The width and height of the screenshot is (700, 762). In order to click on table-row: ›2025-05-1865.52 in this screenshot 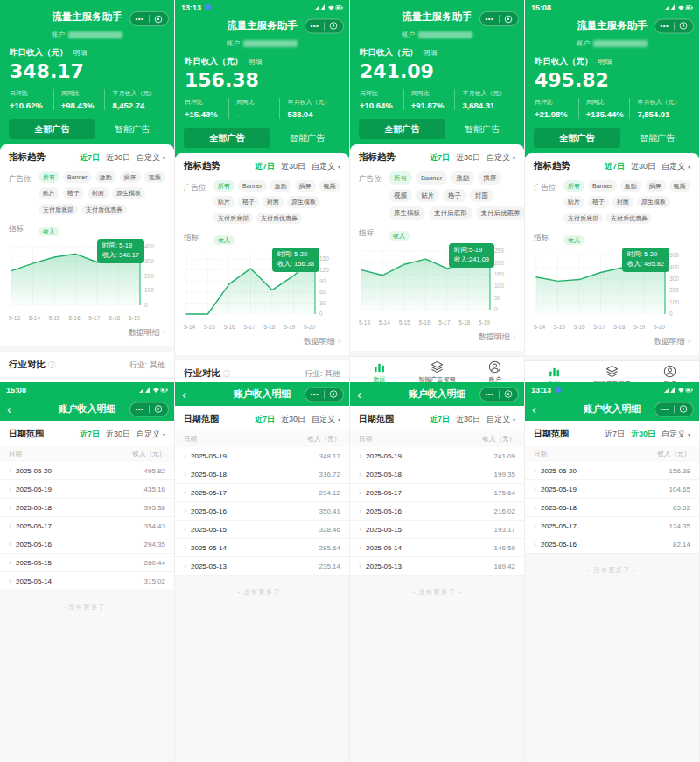, I will do `click(612, 507)`.